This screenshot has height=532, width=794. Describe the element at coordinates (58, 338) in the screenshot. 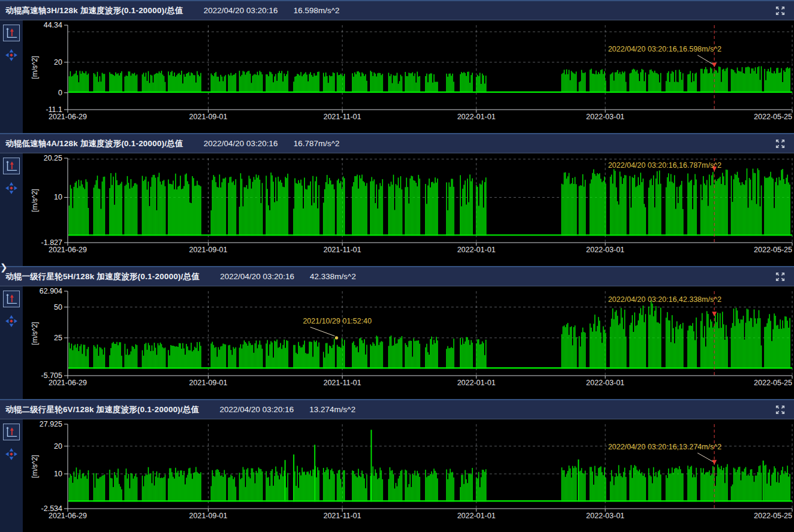

I see `svg-text: 25` at that location.